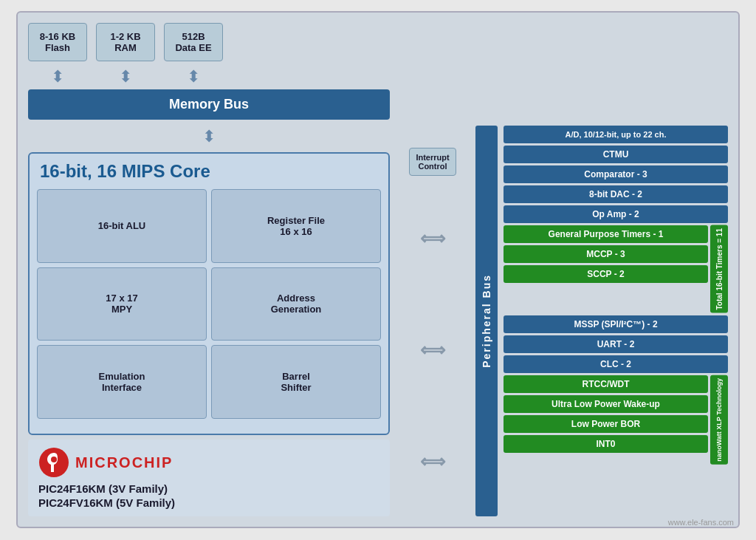 The image size is (756, 540). Describe the element at coordinates (378, 77) in the screenshot. I see `arrows-down-row: ⬍ ⬍ ⬍` at that location.